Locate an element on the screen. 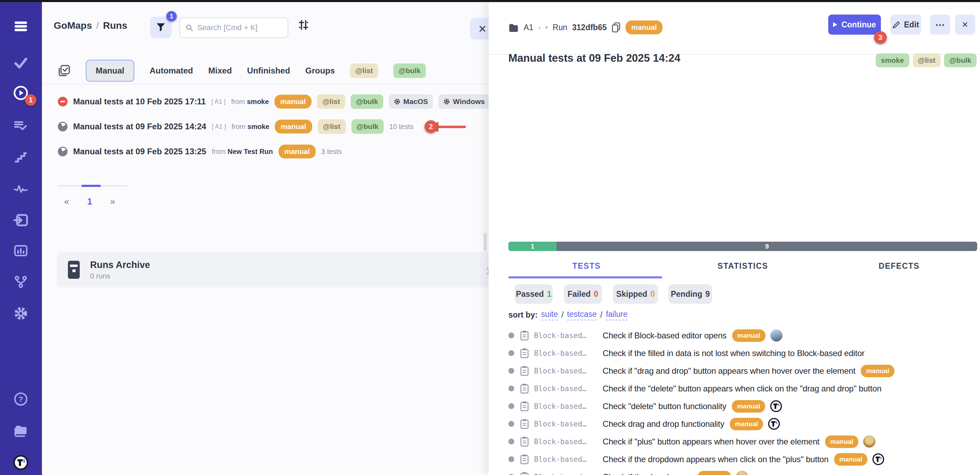  gear-icon is located at coordinates (447, 102).